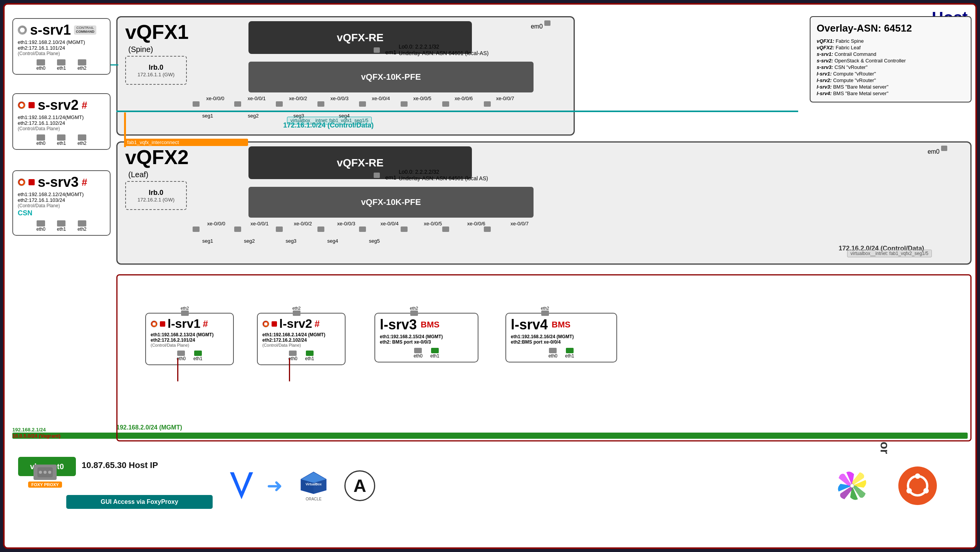  What do you see at coordinates (186, 143) in the screenshot?
I see `fab-interconnect-label: fab1_vqfx_interconnect` at bounding box center [186, 143].